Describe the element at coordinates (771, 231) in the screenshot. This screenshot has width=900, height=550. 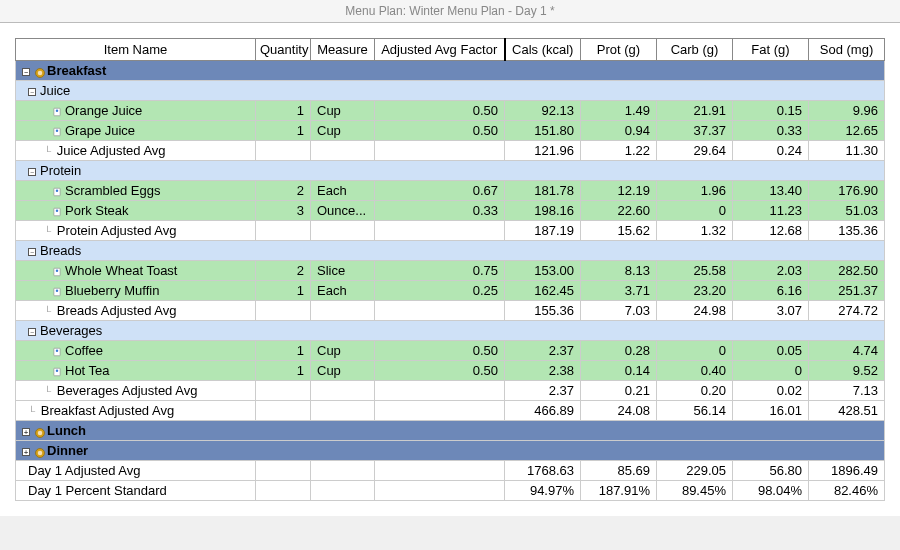
I see `cell-value: 12.68` at that location.